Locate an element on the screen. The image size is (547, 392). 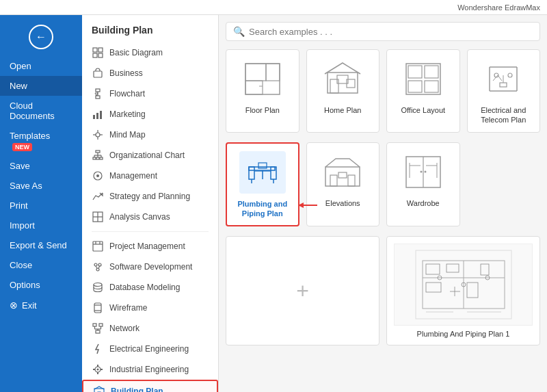
office-layout-label: Office Layout is located at coordinates (423, 110).